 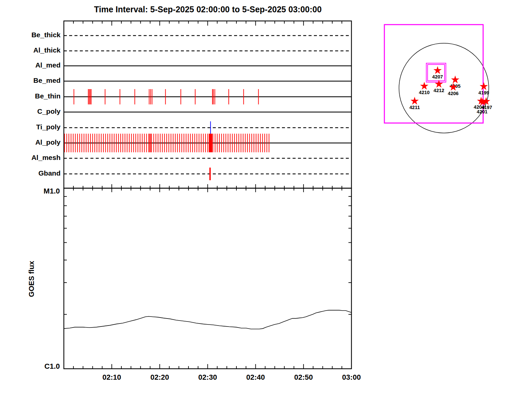 What do you see at coordinates (35, 35) in the screenshot?
I see `channel-label-be-thick: Be_thick` at bounding box center [35, 35].